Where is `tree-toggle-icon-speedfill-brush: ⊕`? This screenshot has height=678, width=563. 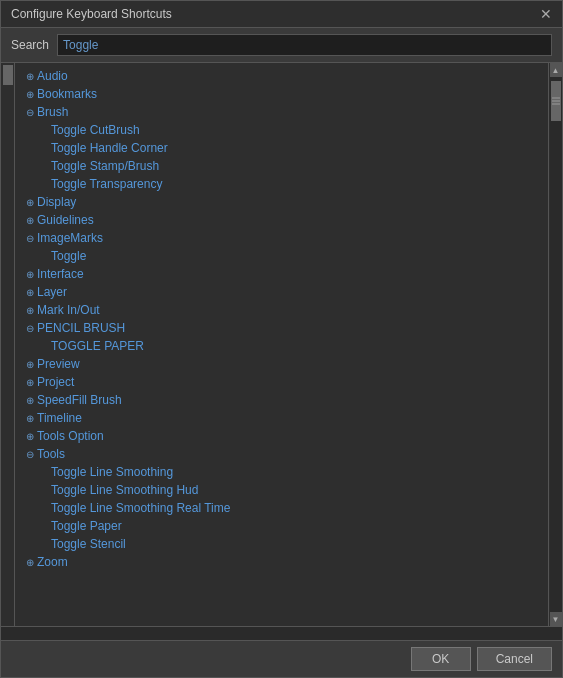
tree-toggle-icon-speedfill-brush: ⊕ is located at coordinates (30, 400).